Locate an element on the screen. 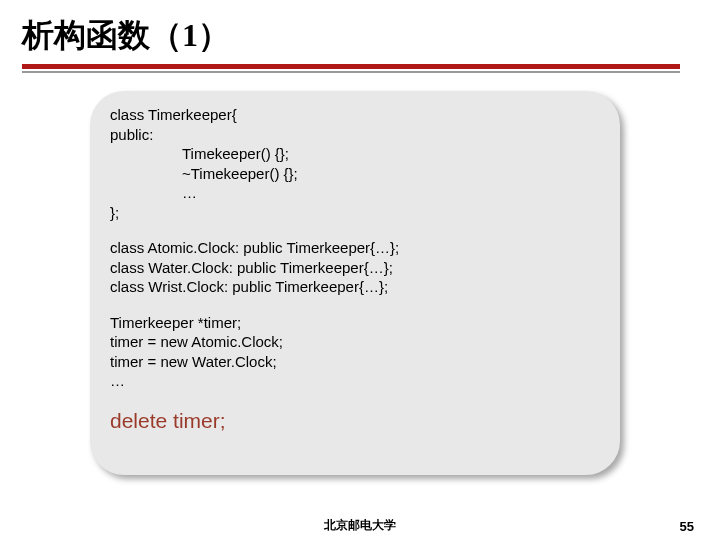 This screenshot has width=720, height=540. code-line-emphasis: delete timer; is located at coordinates (358, 420).